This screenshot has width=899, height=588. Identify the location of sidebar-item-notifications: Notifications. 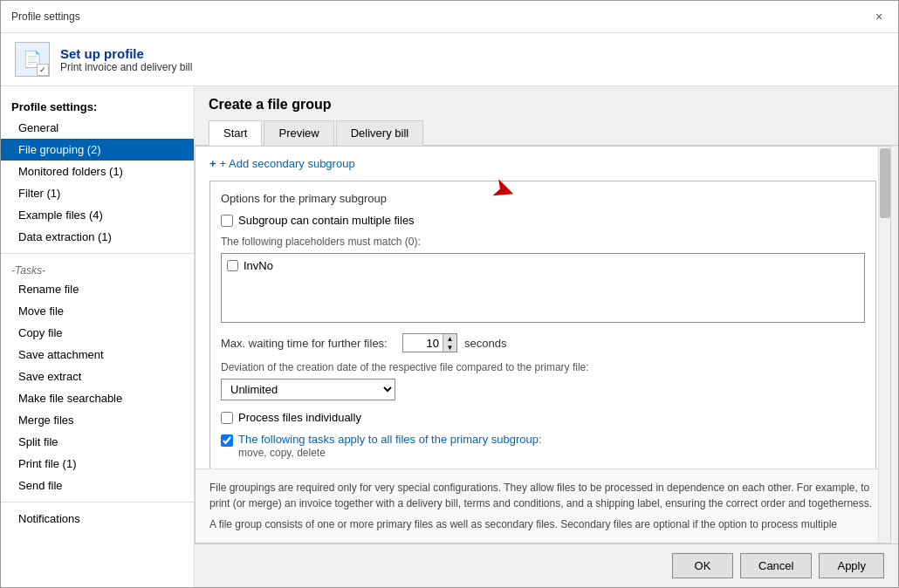
(98, 518).